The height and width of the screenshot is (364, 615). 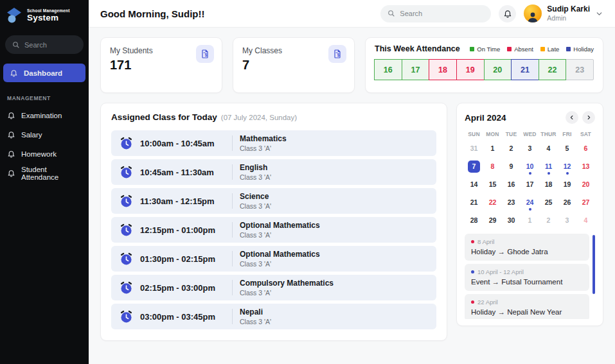 I want to click on topbar: Good Morning, Sudip!! Sudip Karki Admin, so click(x=352, y=14).